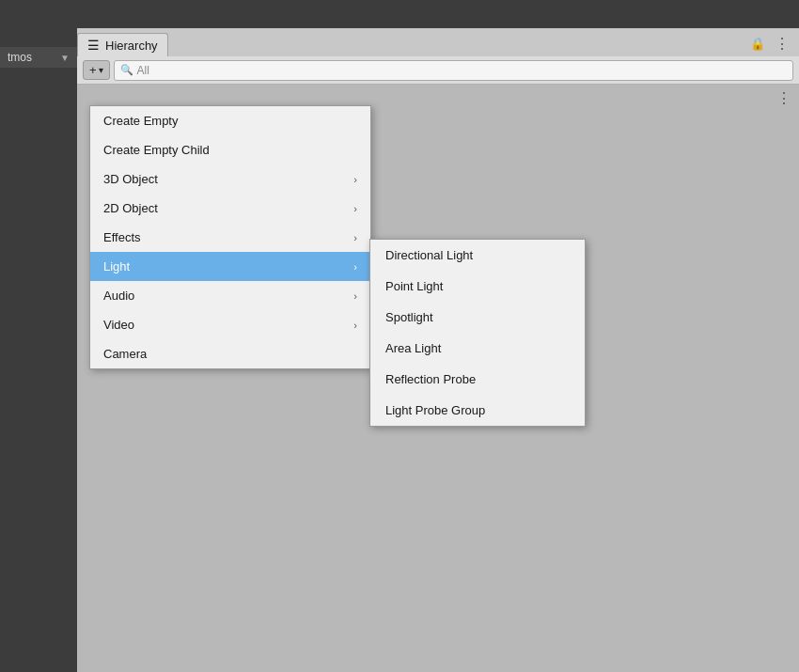  Describe the element at coordinates (230, 179) in the screenshot. I see `primary-menu-item-3d-object: 3D Object›` at that location.